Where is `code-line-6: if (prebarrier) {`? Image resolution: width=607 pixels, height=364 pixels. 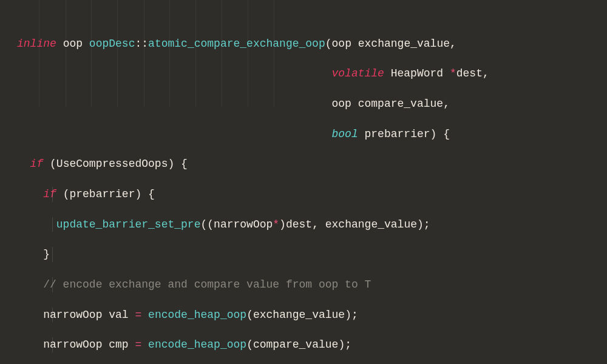
code-line-6: if (prebarrier) { is located at coordinates (308, 194).